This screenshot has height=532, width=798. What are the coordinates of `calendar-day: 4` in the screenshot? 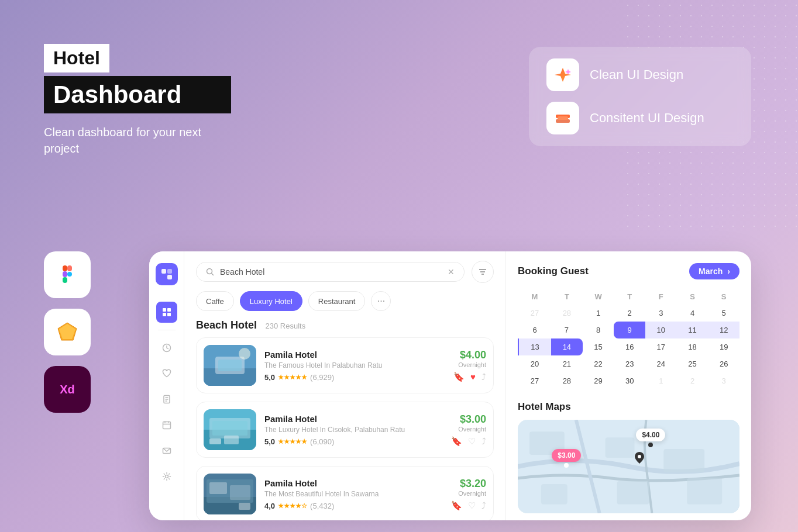 It's located at (693, 313).